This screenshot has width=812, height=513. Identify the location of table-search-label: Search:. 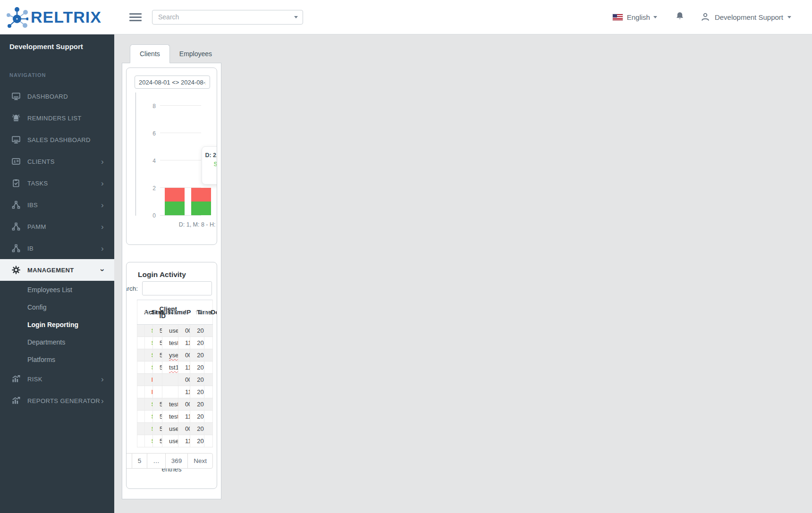
(132, 289).